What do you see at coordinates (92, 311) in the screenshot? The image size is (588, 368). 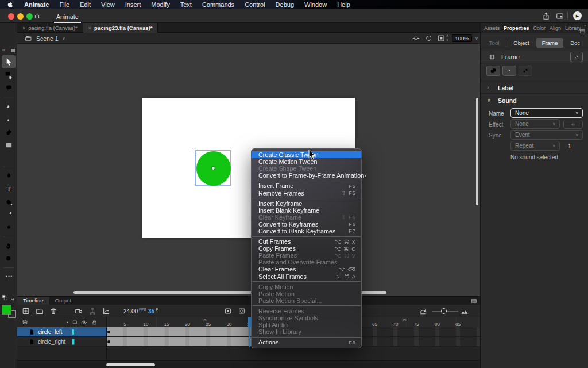 I see `parenting-view-icon` at bounding box center [92, 311].